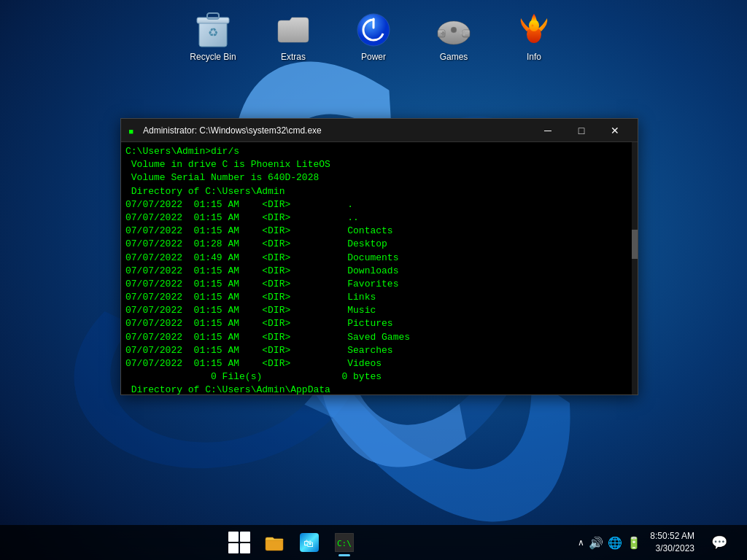 This screenshot has height=560, width=747. What do you see at coordinates (379, 178) in the screenshot?
I see `cmd-output-line: Volume Serial Number is 640D-2028` at bounding box center [379, 178].